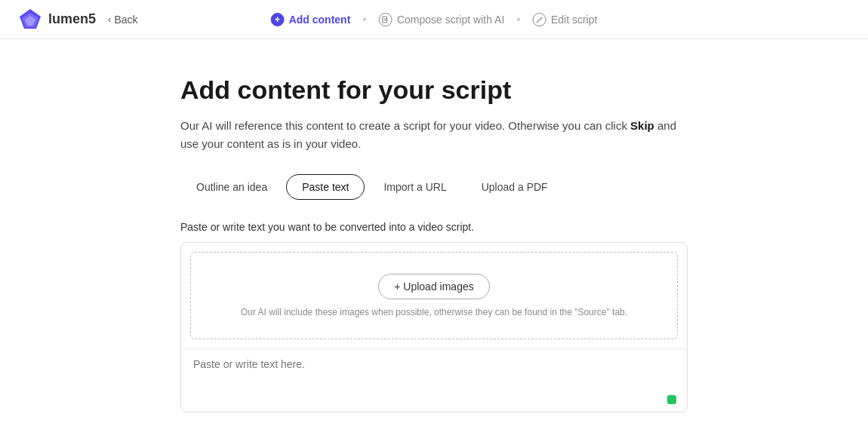  What do you see at coordinates (434, 90) in the screenshot?
I see `page-title: Add content for your script` at bounding box center [434, 90].